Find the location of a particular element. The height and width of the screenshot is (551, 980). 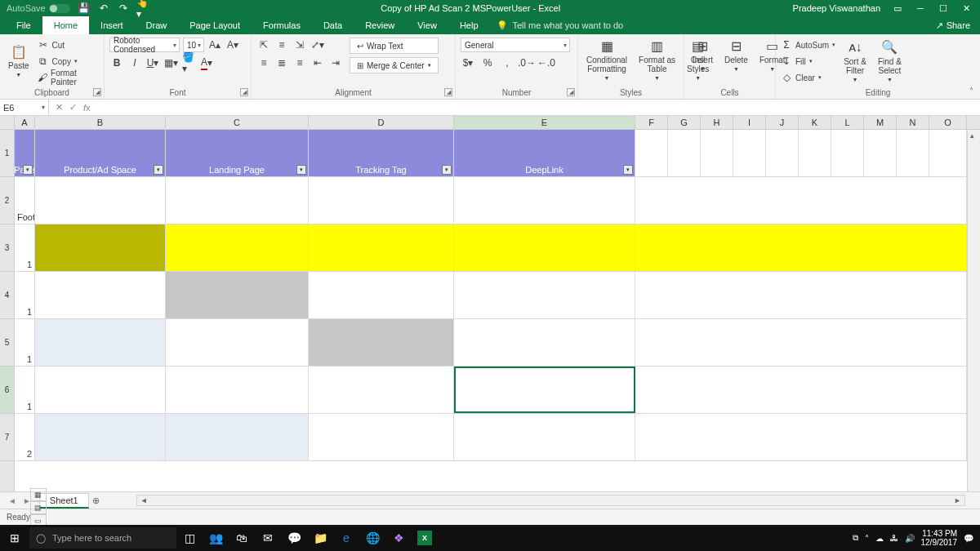

cell-D5 is located at coordinates (381, 343).